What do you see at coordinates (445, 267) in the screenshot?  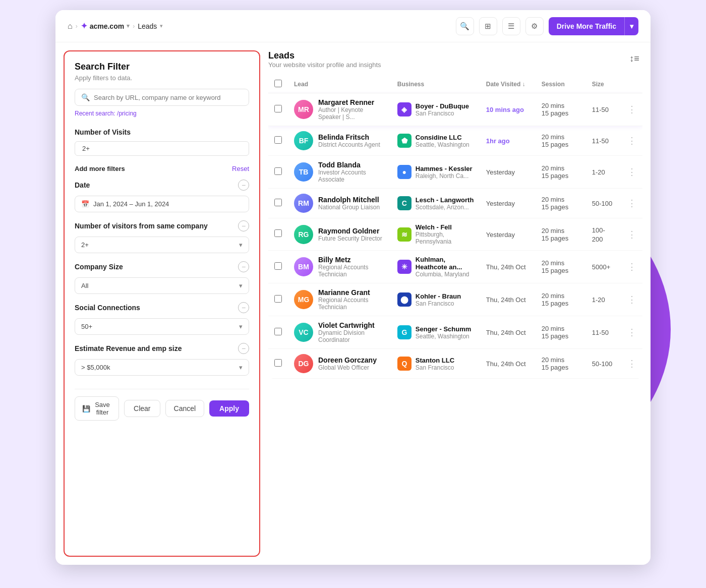 I see `biz-info: Kuhlman, Heathcote an... Columbia, Maryl…` at bounding box center [445, 267].